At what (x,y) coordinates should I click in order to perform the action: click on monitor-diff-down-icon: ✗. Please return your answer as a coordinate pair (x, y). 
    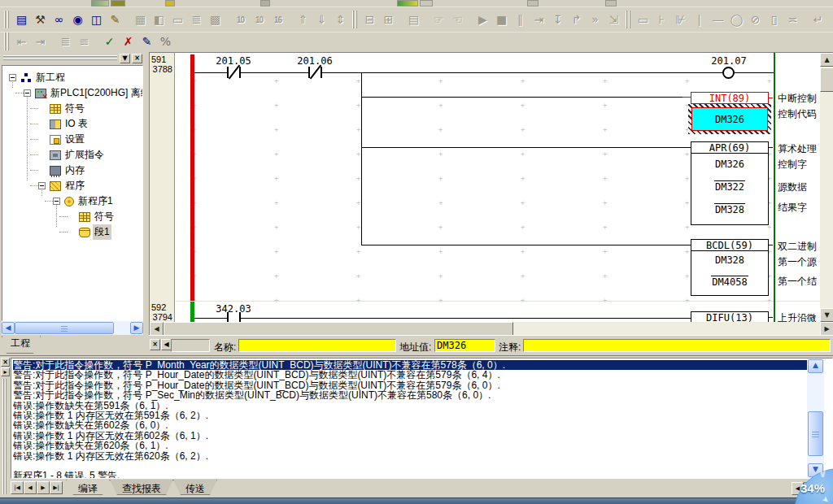
    Looking at the image, I should click on (129, 41).